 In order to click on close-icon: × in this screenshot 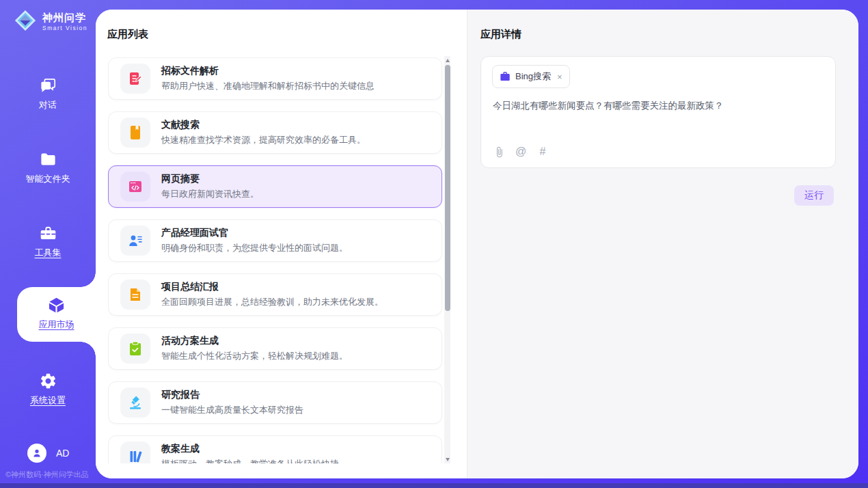, I will do `click(560, 77)`.